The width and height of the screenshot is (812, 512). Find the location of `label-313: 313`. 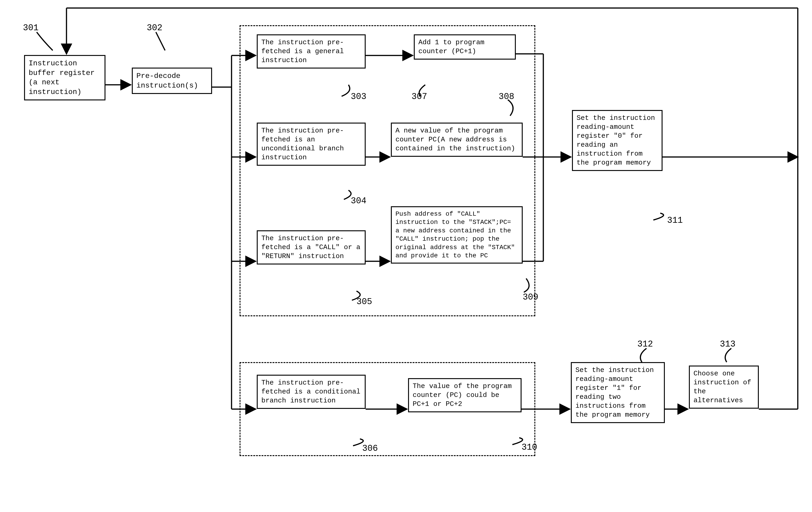

label-313: 313 is located at coordinates (728, 344).